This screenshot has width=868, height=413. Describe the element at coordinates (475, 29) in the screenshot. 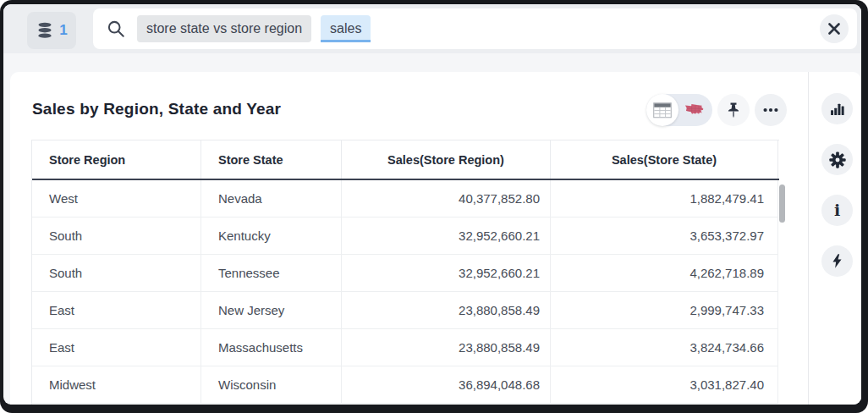

I see `search-bar: store state vs store region sales` at that location.